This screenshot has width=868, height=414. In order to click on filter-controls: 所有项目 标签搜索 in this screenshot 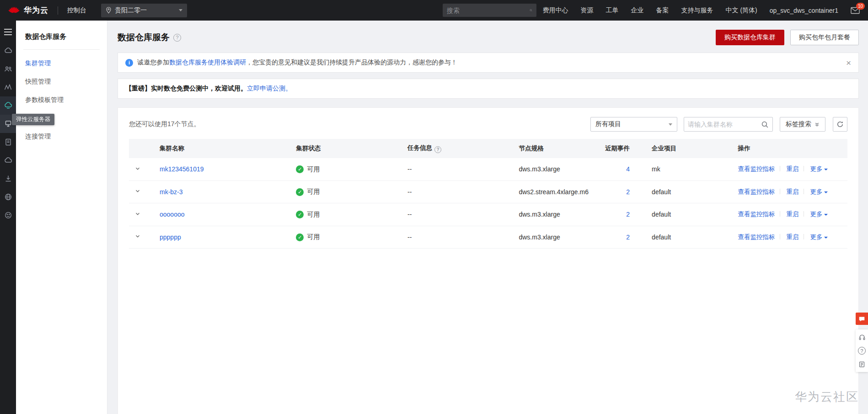, I will do `click(719, 124)`.